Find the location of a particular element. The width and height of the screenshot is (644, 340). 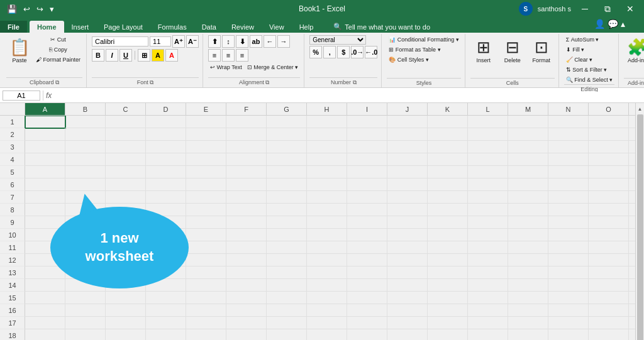

col-header-D: D is located at coordinates (166, 109).